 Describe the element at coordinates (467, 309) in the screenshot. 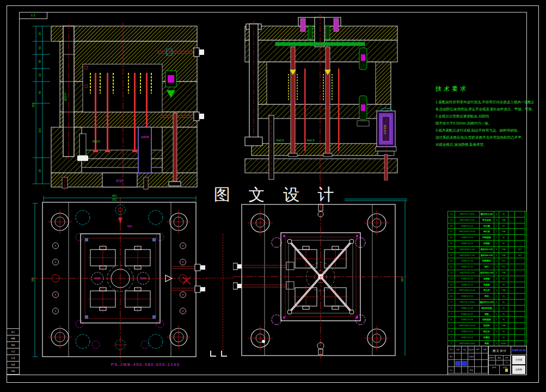

I see `part-code: SJMZ-01-08` at that location.